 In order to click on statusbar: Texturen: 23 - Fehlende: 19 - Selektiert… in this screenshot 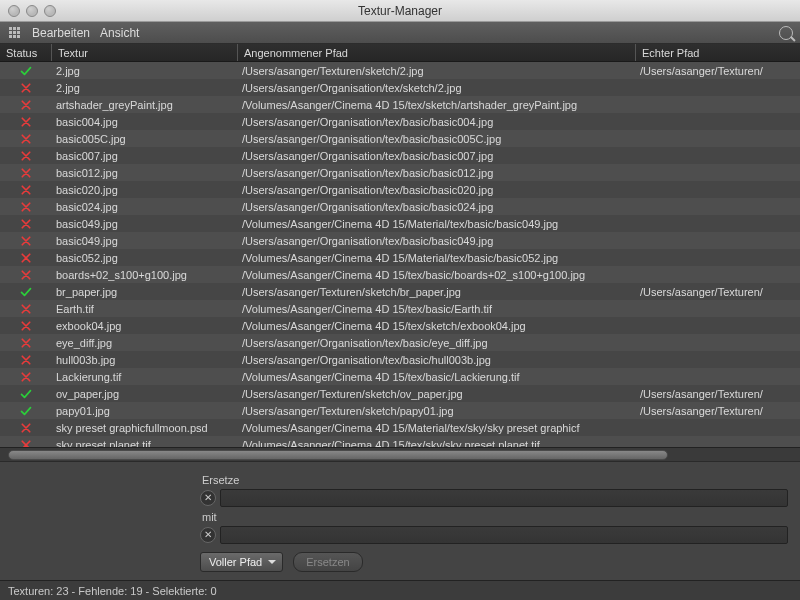, I will do `click(400, 590)`.